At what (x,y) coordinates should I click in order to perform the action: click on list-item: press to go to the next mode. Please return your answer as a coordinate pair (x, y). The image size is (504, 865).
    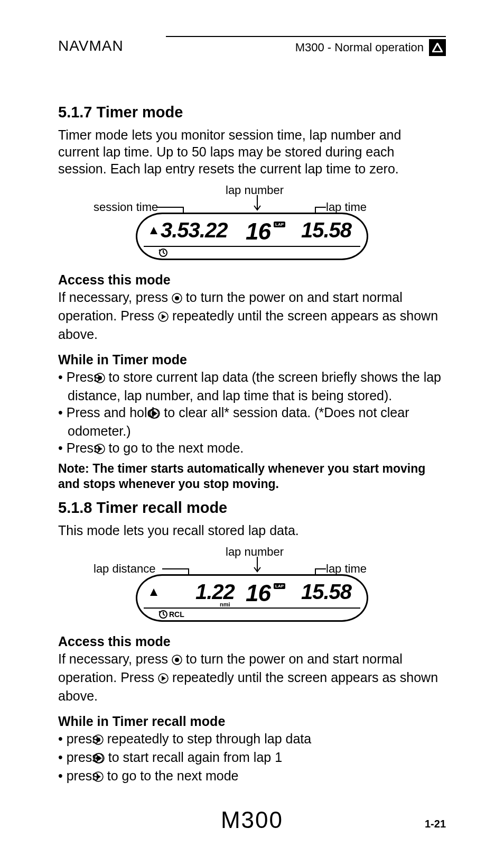
    Looking at the image, I should click on (252, 776).